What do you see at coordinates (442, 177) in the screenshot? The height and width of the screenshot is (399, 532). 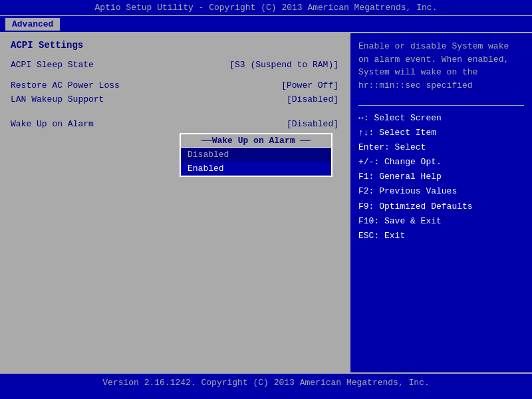 I see `key-help: ↔: Select Screen ↑↓: Select Item Enter: …` at bounding box center [442, 177].